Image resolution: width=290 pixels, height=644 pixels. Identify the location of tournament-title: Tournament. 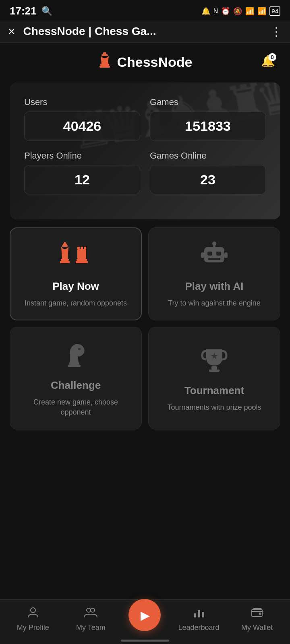
(214, 390).